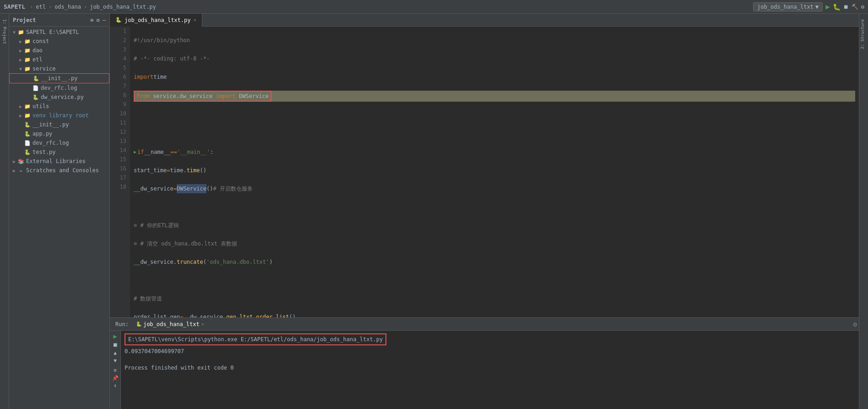 This screenshot has width=868, height=409. What do you see at coordinates (157, 20) in the screenshot?
I see `tab-label: job_ods_hana_ltxt.py` at bounding box center [157, 20].